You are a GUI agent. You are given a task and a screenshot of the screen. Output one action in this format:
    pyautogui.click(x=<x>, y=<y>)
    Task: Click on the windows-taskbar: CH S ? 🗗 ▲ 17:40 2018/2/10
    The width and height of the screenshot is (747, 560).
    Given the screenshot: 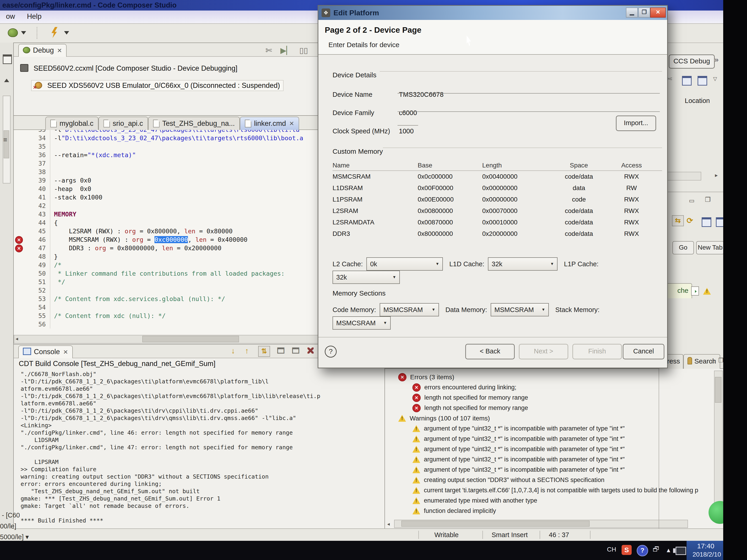 What is the action you would take?
    pyautogui.click(x=374, y=550)
    